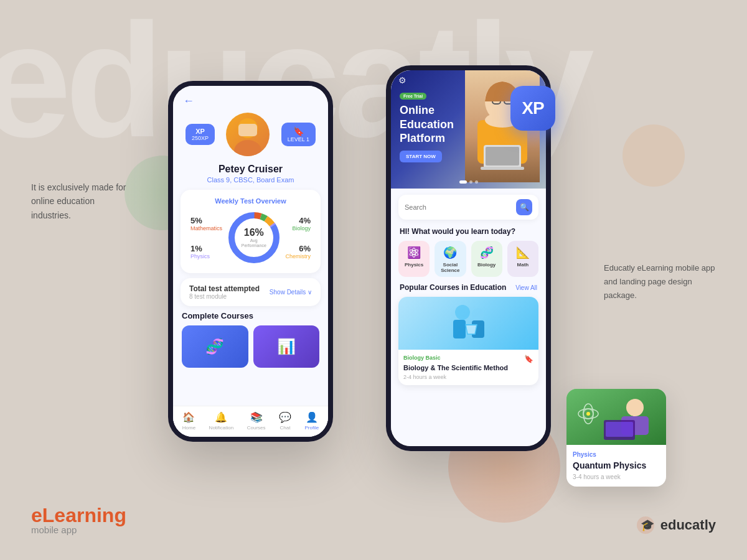  Describe the element at coordinates (468, 377) in the screenshot. I see `biology-course-time: 2-4 hours a week` at that location.